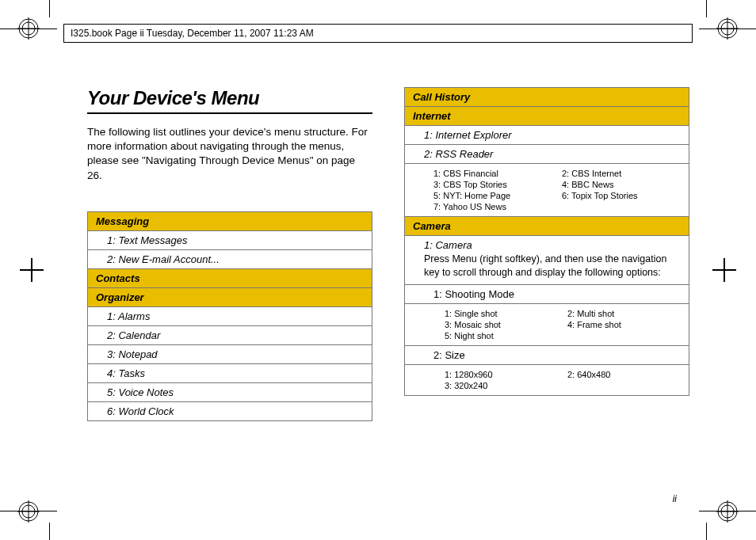 The height and width of the screenshot is (540, 756). What do you see at coordinates (230, 373) in the screenshot?
I see `menu-item-tasks: 4: Tasks` at bounding box center [230, 373].